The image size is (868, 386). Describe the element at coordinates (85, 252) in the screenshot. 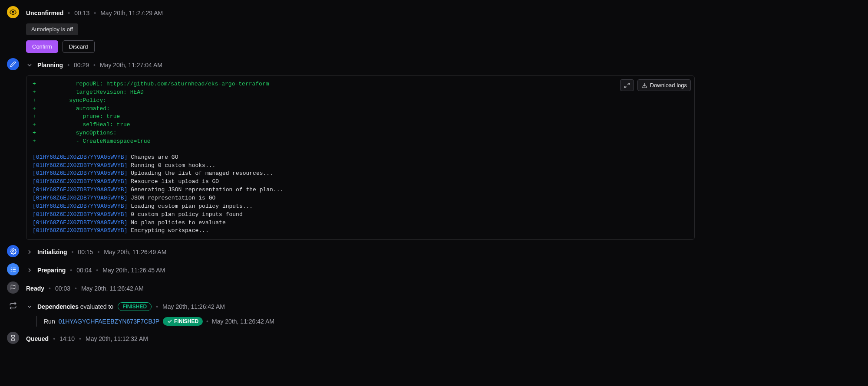

I see `stage-duration: 00:15` at that location.